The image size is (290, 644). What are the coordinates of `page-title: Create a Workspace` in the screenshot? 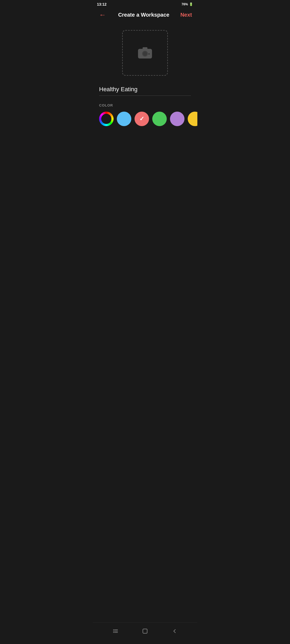 It's located at (144, 15).